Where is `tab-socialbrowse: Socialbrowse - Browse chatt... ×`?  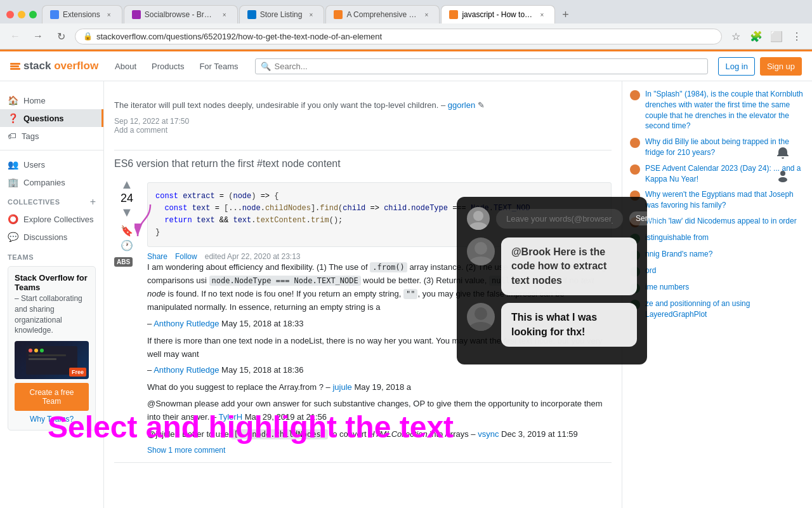 tab-socialbrowse: Socialbrowse - Browse chatt... × is located at coordinates (181, 14).